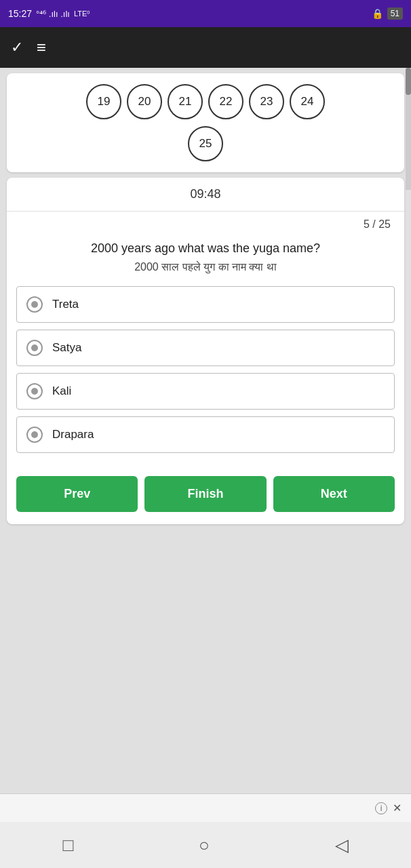  What do you see at coordinates (35, 348) in the screenshot?
I see `radio-satya` at bounding box center [35, 348].